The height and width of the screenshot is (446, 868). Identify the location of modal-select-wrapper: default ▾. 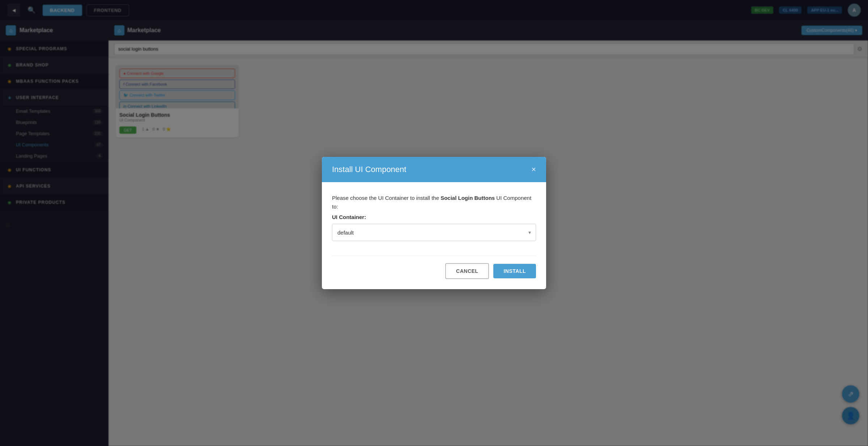
(434, 232).